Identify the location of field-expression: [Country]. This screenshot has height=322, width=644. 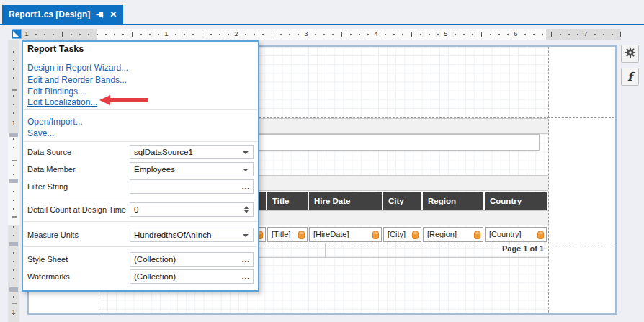
(506, 234).